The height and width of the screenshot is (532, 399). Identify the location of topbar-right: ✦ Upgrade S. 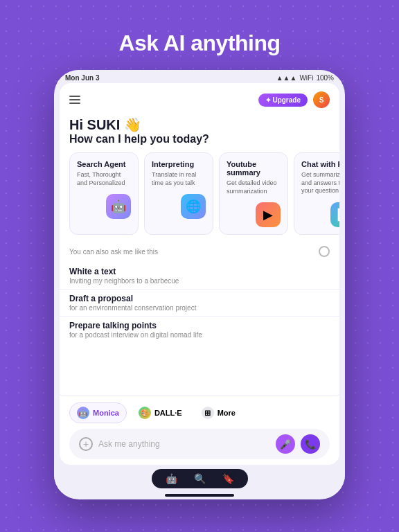
(294, 100).